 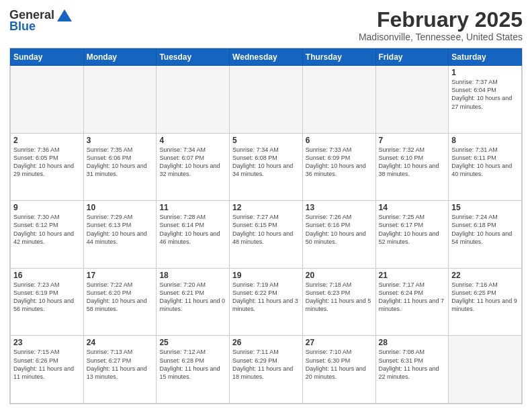 What do you see at coordinates (120, 167) in the screenshot?
I see `day-cell: 3Sunrise: 7:35 AM Sunset: 6:06 PM Daylig…` at bounding box center [120, 167].